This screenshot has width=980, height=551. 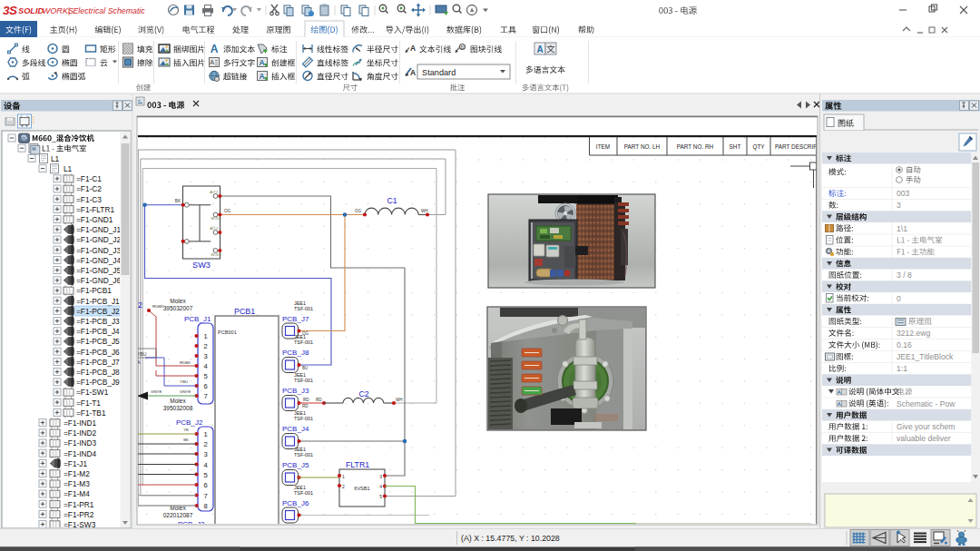 I want to click on svg-text: PART DESCRIP, so click(x=797, y=147).